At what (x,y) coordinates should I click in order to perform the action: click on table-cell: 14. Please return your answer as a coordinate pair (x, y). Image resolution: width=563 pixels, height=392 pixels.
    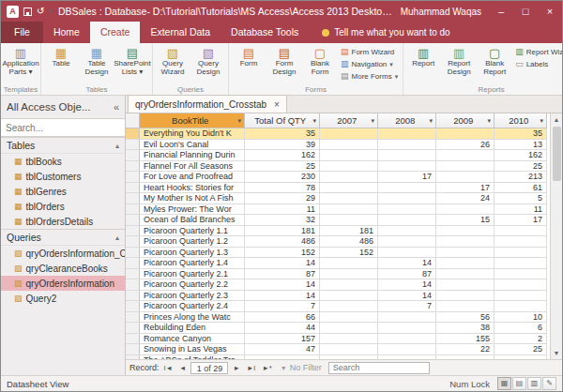
    Looking at the image, I should click on (407, 296).